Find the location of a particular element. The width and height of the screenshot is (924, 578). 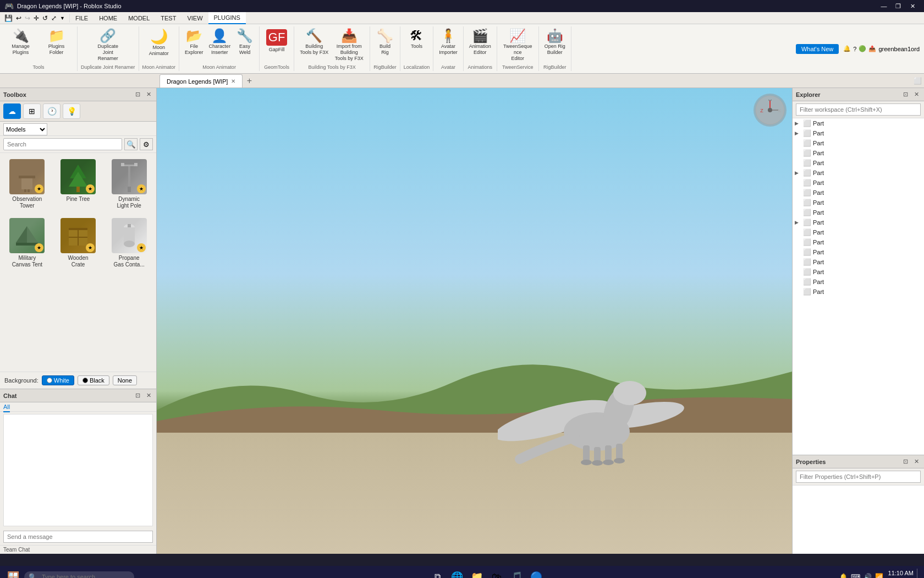

properties-close-btn: ✕ is located at coordinates (916, 462).